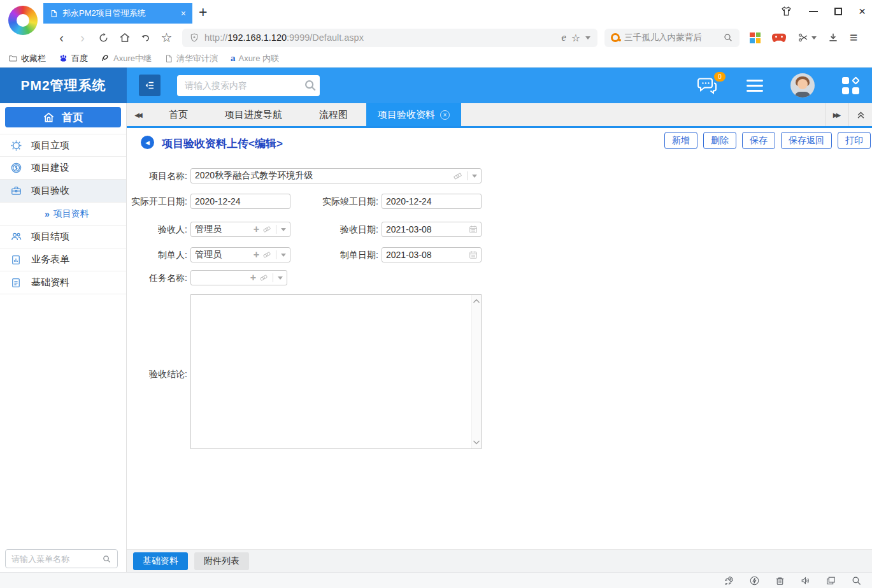  Describe the element at coordinates (432, 229) in the screenshot. I see `accept-date-field` at that location.